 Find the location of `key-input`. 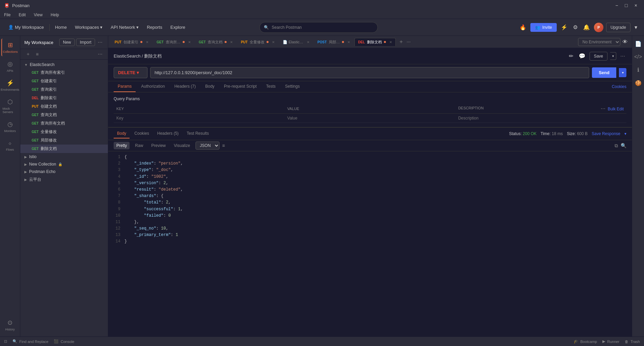

key-input is located at coordinates (199, 118).